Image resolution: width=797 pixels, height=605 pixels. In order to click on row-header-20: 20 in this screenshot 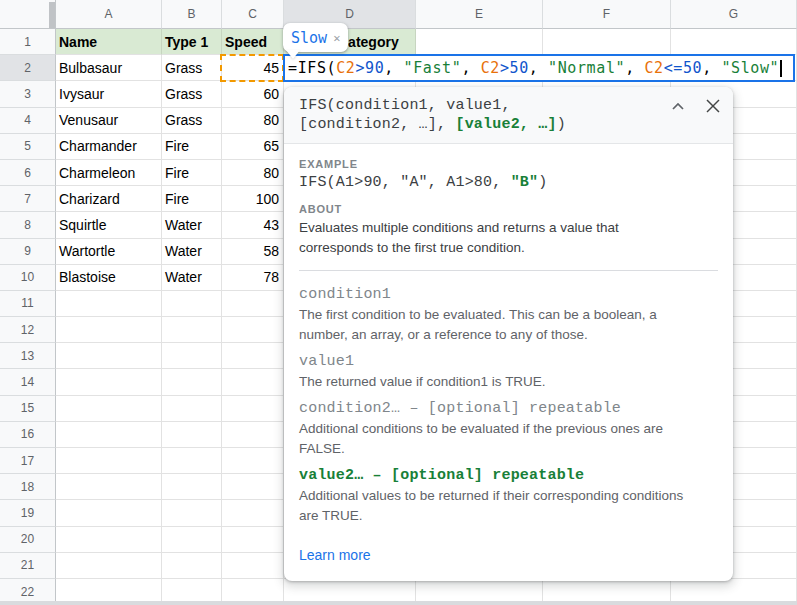, I will do `click(28, 540)`.